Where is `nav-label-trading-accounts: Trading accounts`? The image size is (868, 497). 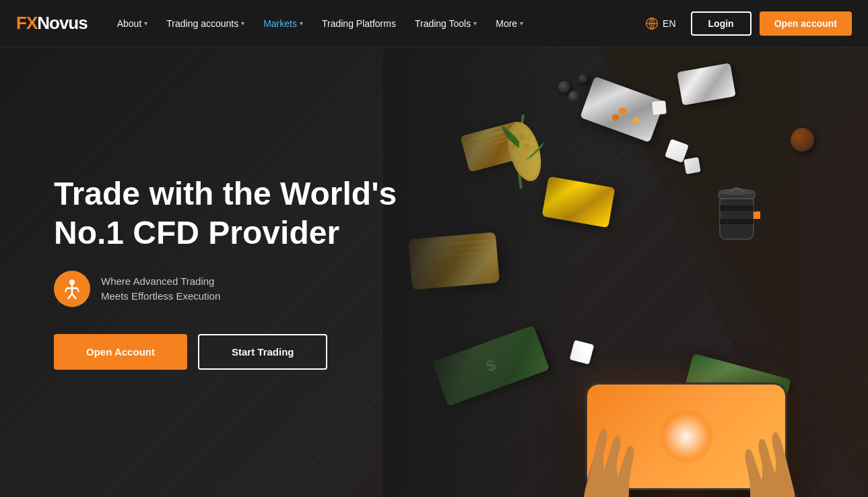 nav-label-trading-accounts: Trading accounts is located at coordinates (202, 24).